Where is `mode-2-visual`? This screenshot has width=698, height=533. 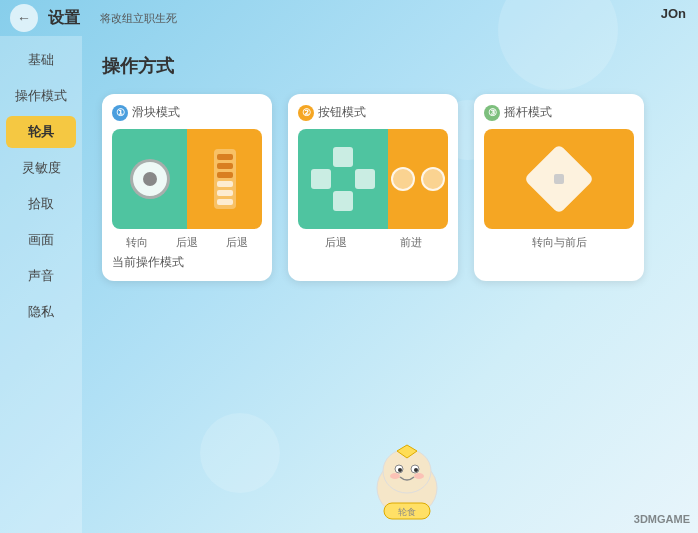 mode-2-visual is located at coordinates (373, 179).